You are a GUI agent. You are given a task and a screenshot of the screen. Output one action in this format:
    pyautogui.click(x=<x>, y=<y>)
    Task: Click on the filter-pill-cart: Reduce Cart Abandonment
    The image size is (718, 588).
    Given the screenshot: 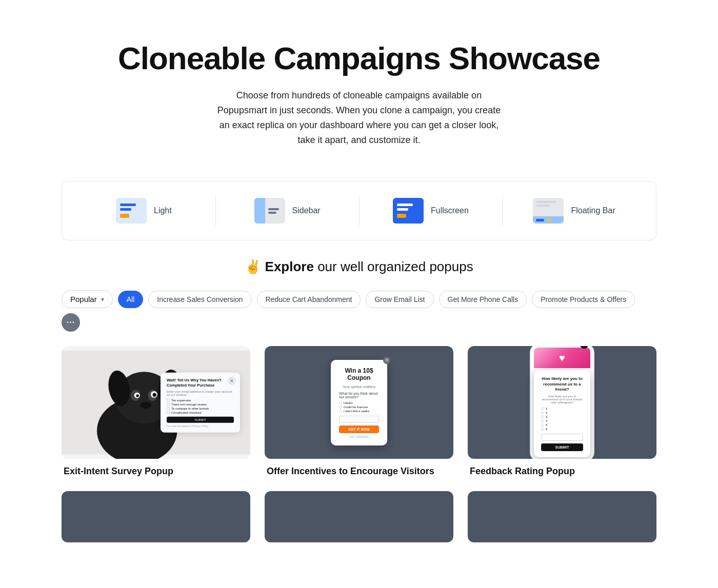 What is the action you would take?
    pyautogui.click(x=309, y=299)
    